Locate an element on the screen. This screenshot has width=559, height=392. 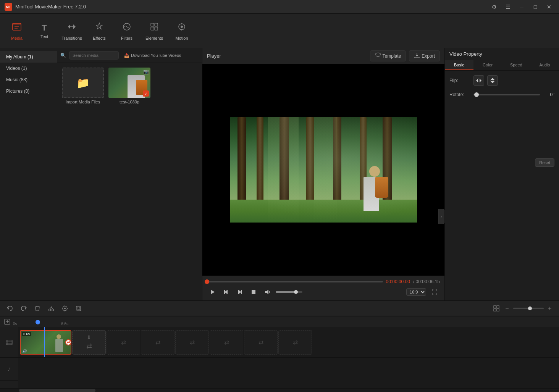
toolbar-item-elements: Elements is located at coordinates (154, 31).